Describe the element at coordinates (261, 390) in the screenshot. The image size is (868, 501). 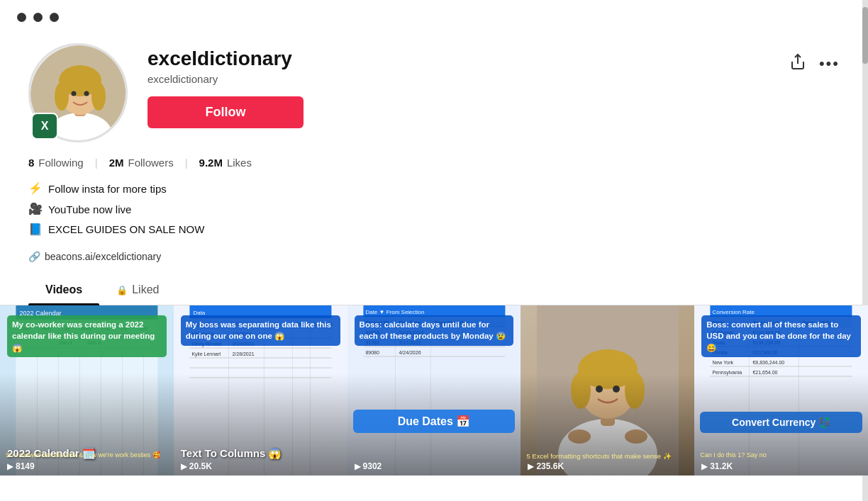
I see `video-card-2: Data Justin Fever 1/9/2021 Justin Fever …` at that location.